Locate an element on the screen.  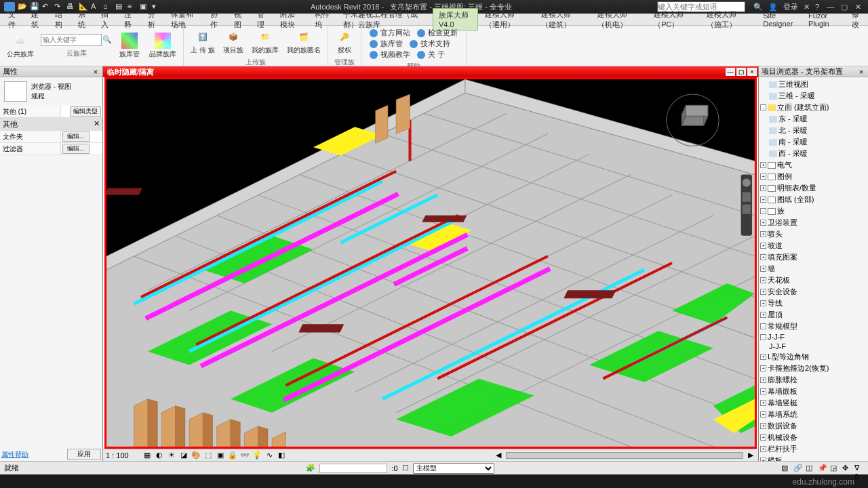
help-link: 视频教学 is located at coordinates (390, 54).